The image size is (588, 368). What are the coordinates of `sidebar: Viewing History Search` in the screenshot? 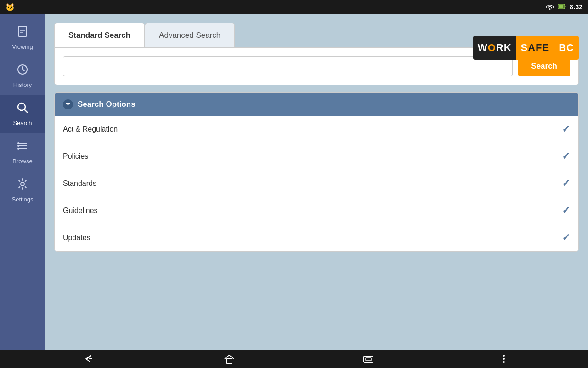 It's located at (23, 182).